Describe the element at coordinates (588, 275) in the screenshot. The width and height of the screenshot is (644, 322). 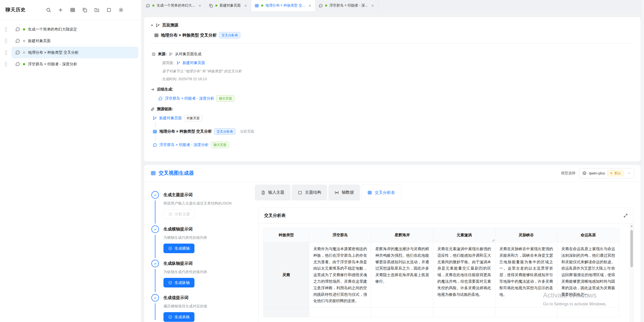
I see `table-cell: 灵裔在命运高原上展现出与命运法则深刻的共鸣，他们通过冥想和灵能仪式来解读命运的轨…` at that location.